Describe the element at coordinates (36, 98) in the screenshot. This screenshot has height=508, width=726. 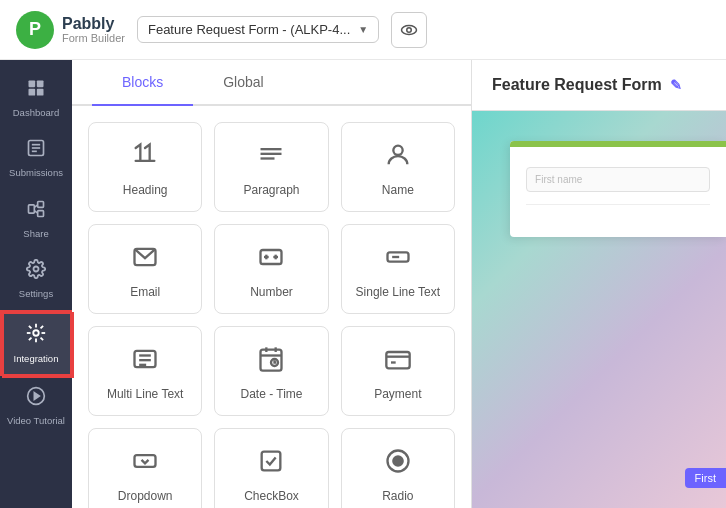
I see `sidebar-item-dashboard: Dashboard` at that location.